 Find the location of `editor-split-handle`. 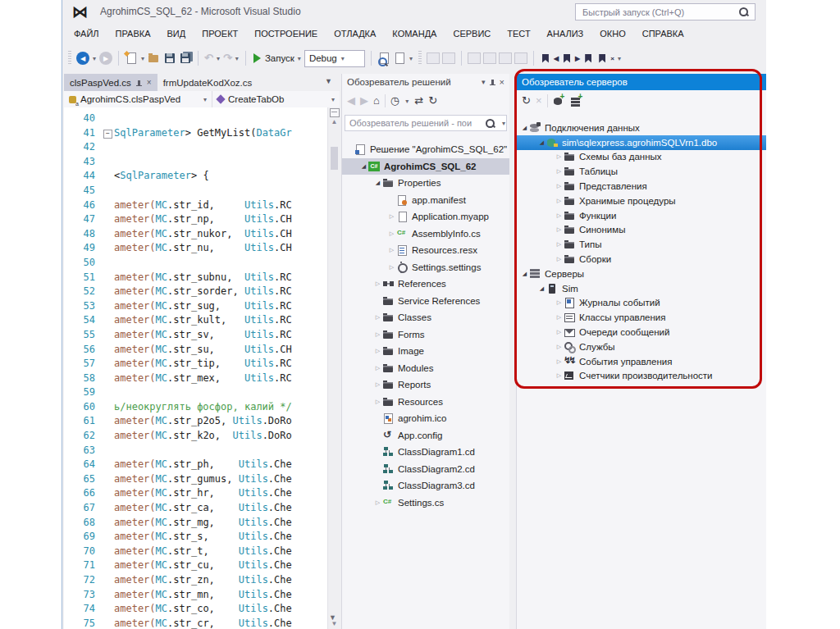

editor-split-handle is located at coordinates (335, 113).